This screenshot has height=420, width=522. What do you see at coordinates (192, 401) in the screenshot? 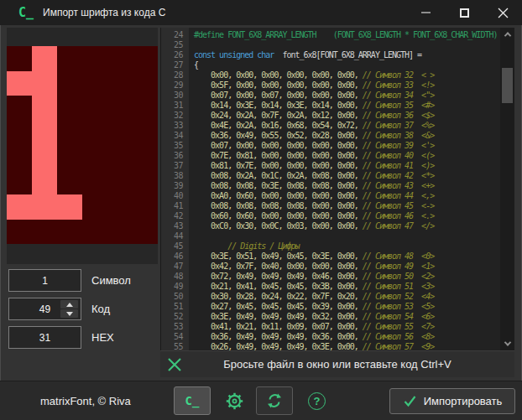
I see `c-code-mode-button: C_` at bounding box center [192, 401].